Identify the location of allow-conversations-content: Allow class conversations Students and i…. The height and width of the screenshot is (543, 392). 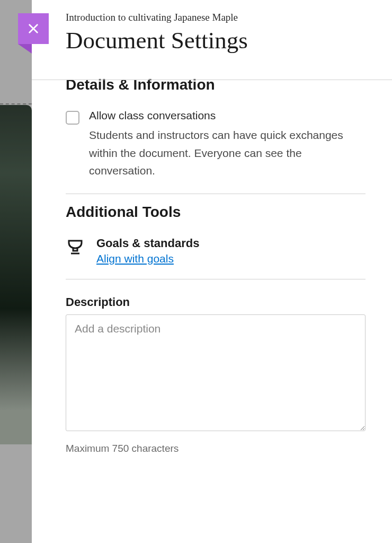
(227, 144).